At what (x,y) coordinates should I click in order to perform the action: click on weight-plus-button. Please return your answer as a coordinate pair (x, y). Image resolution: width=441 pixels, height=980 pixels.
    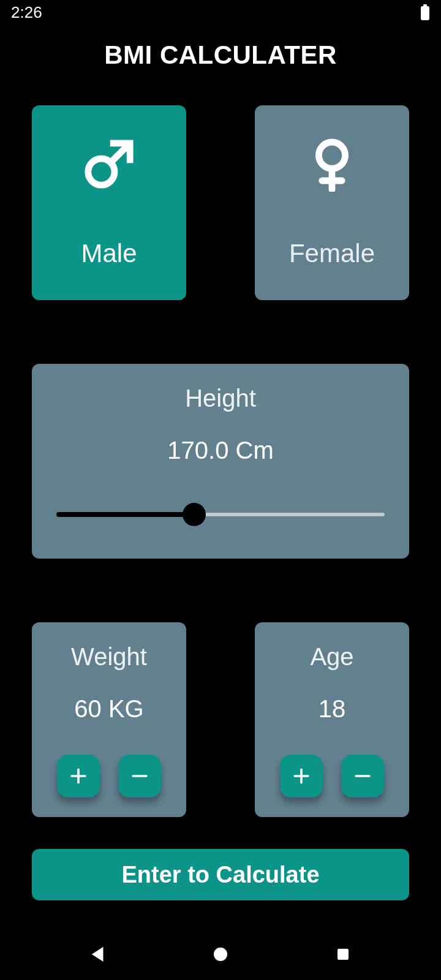
    Looking at the image, I should click on (78, 776).